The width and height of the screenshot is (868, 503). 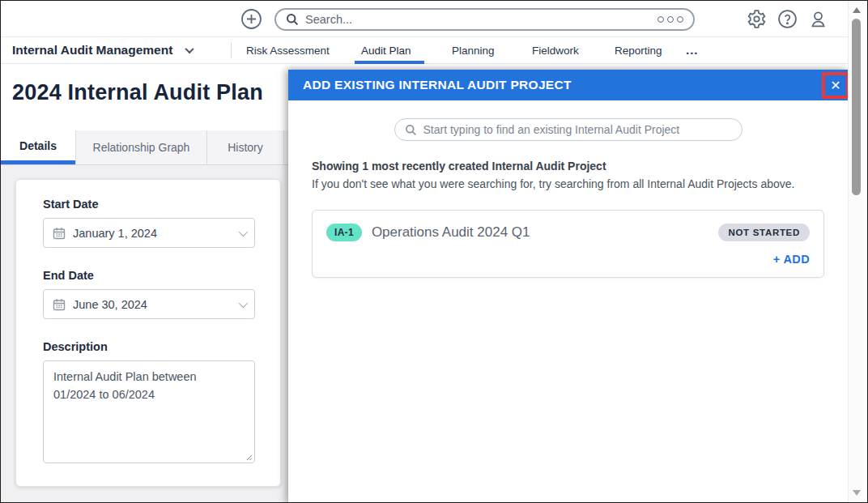 I want to click on modal-header: ADD EXISTING INTERNAL AUDIT PROJECT ✕, so click(x=568, y=85).